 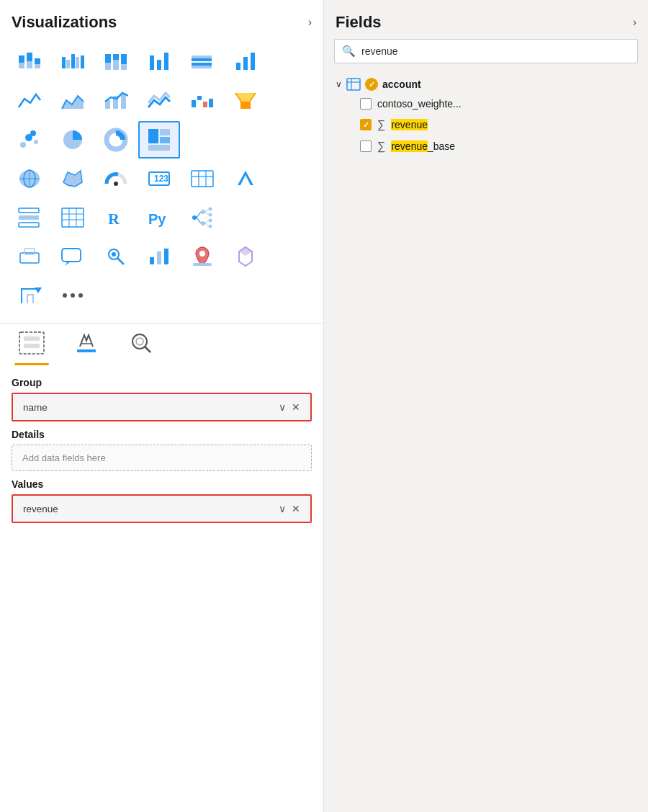 I want to click on viz-panel-title: Visualizations, so click(x=64, y=22).